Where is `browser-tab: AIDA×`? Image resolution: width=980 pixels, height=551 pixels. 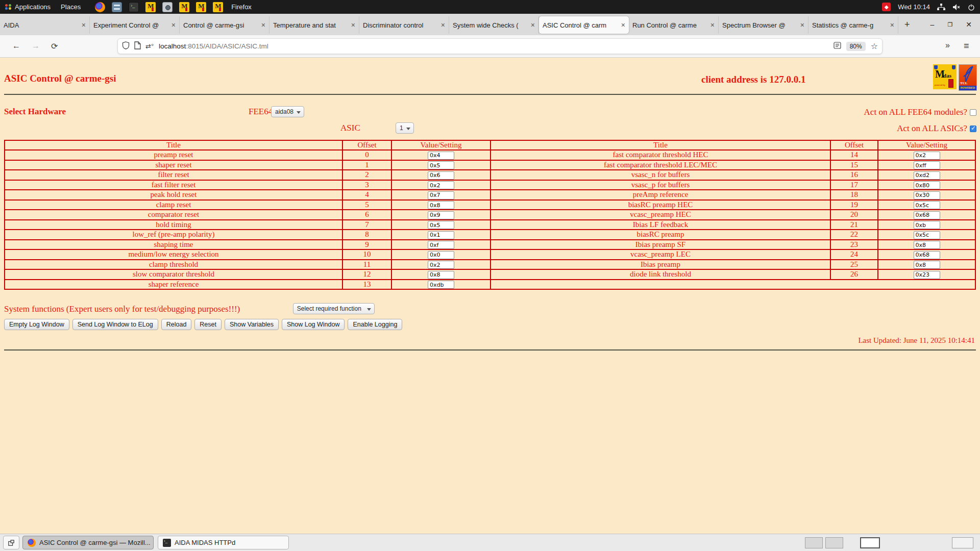
browser-tab: AIDA× is located at coordinates (45, 25).